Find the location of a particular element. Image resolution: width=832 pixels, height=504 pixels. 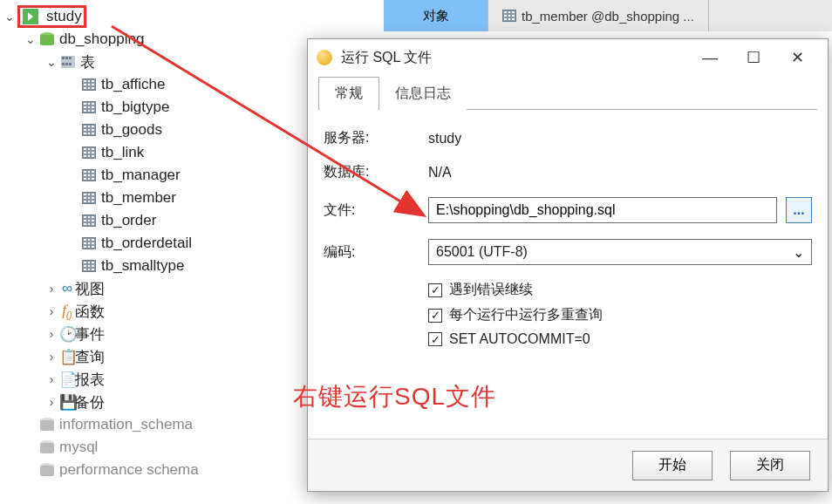

tab-tb-member: tb_member @db_shopping ... is located at coordinates (598, 16).